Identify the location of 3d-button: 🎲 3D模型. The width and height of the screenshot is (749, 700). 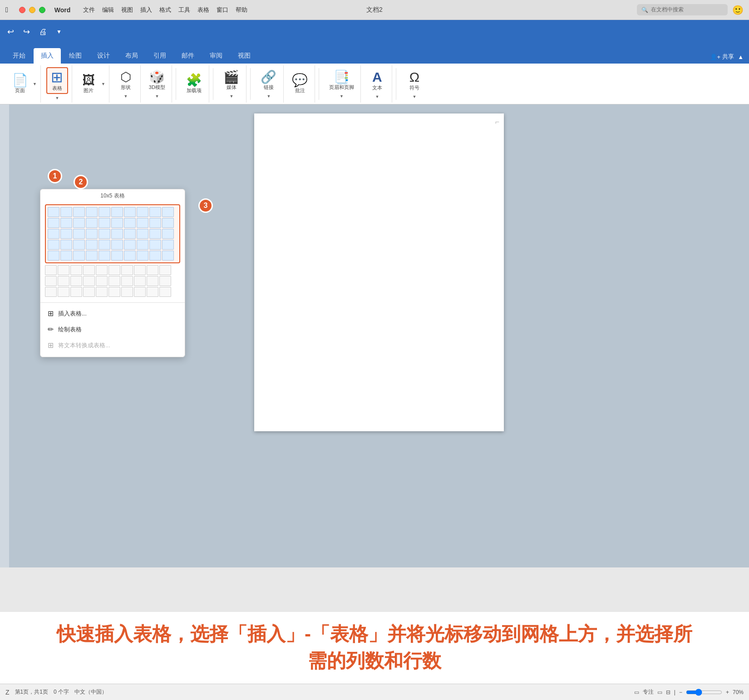
(157, 81).